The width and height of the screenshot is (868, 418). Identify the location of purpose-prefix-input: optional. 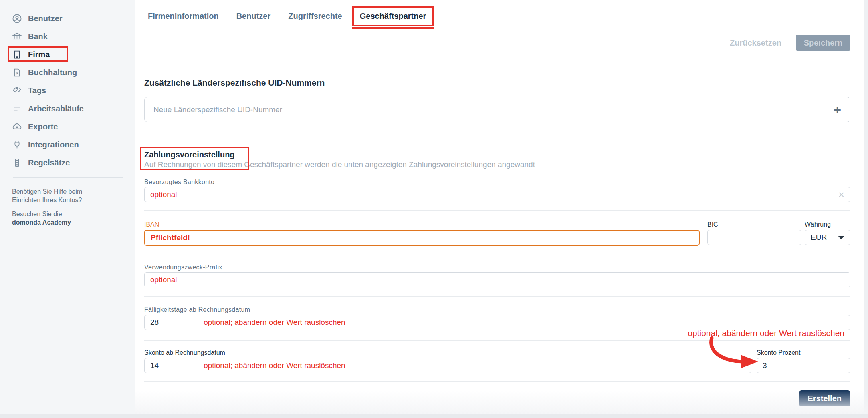
(497, 280).